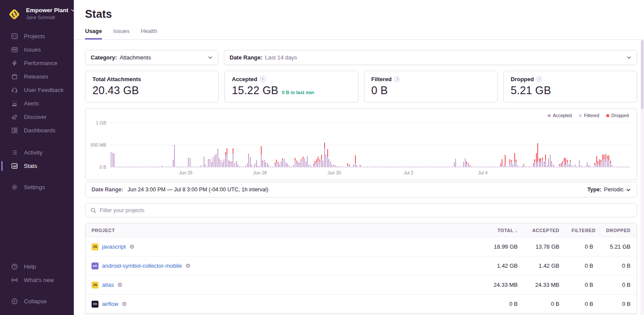  What do you see at coordinates (122, 34) in the screenshot?
I see `tab-issues: Issues` at bounding box center [122, 34].